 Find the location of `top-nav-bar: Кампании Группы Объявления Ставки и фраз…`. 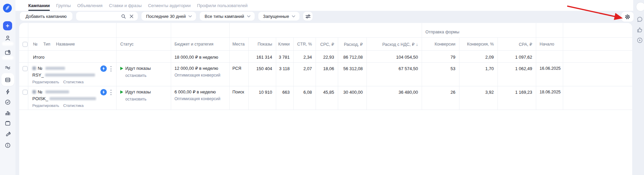

top-nav-bar: Кампании Группы Объявления Ставки и фраз… is located at coordinates (324, 5).